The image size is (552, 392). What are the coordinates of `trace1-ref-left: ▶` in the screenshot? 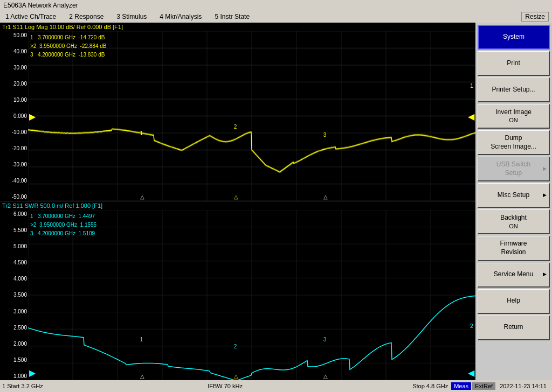 It's located at (32, 116).